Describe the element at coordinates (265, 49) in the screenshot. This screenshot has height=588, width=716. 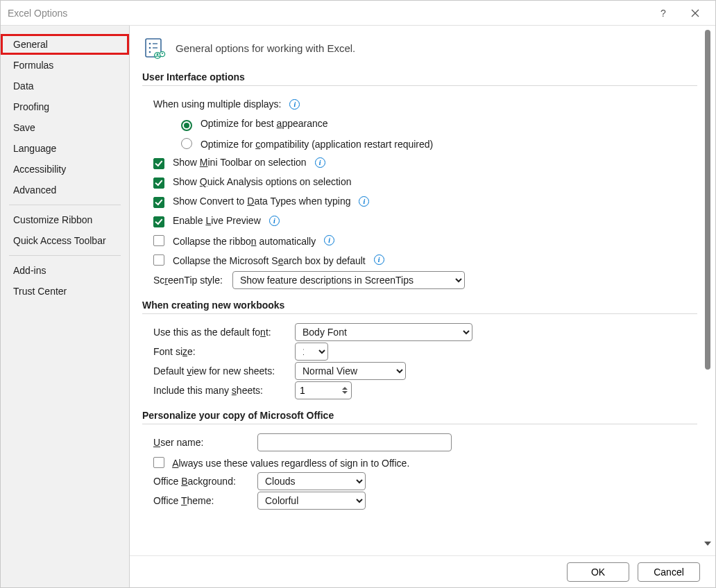
I see `page-title: General options for working with Excel.` at that location.